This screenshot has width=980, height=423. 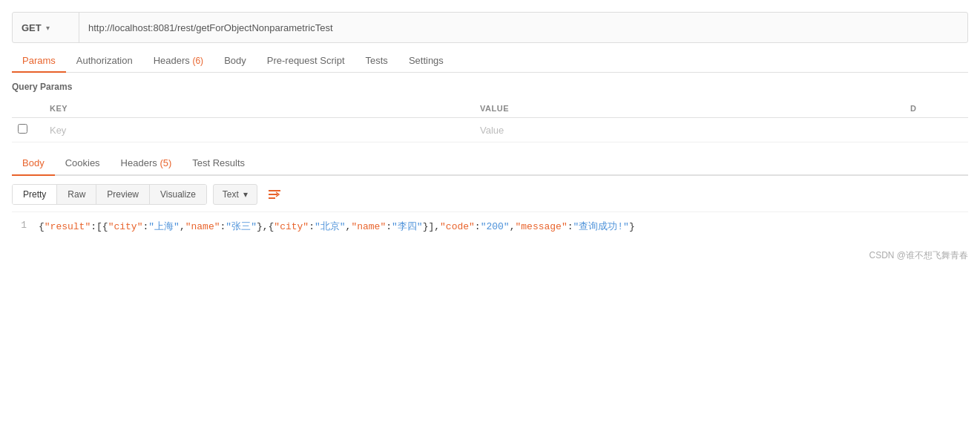 What do you see at coordinates (259, 108) in the screenshot?
I see `col-key: KEY` at bounding box center [259, 108].